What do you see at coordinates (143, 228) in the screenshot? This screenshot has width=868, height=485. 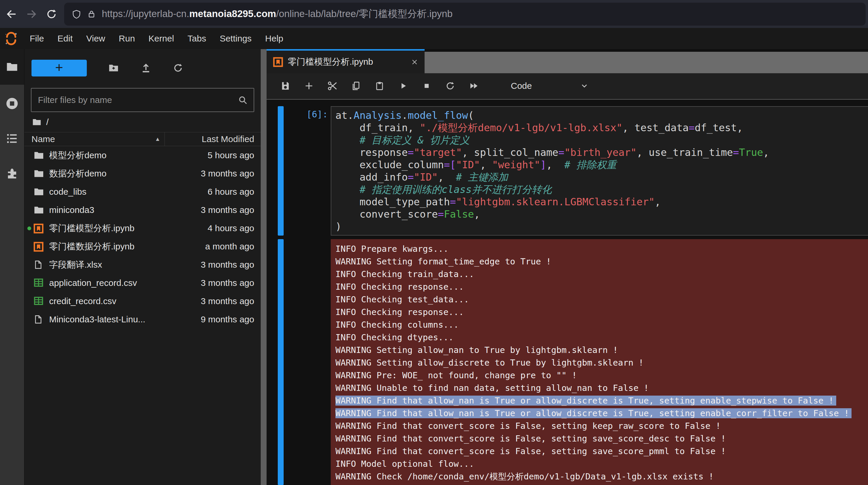 I see `file-row: 零门槛模型分析.ipynb4 hours ago` at bounding box center [143, 228].